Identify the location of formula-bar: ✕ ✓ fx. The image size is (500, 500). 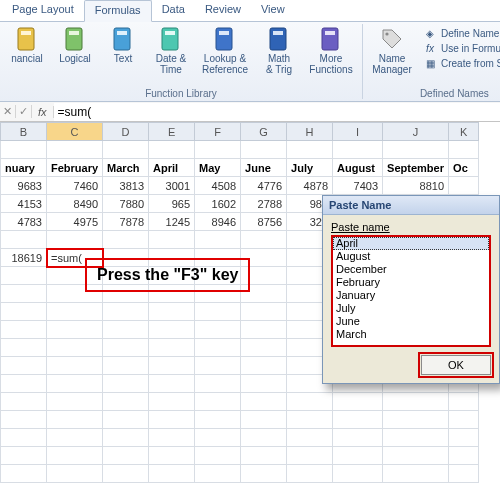
(250, 112).